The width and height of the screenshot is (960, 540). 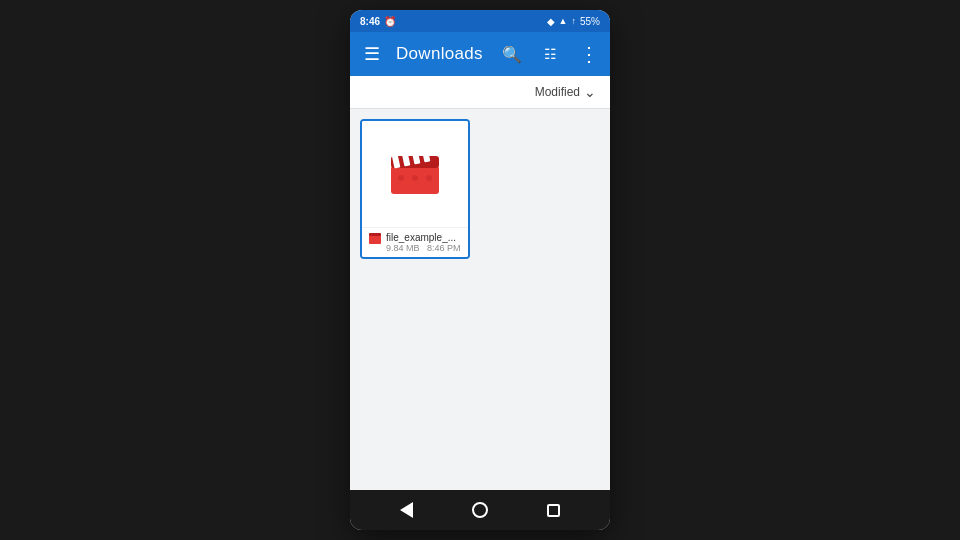 What do you see at coordinates (424, 238) in the screenshot?
I see `file-name: file_example_...` at bounding box center [424, 238].